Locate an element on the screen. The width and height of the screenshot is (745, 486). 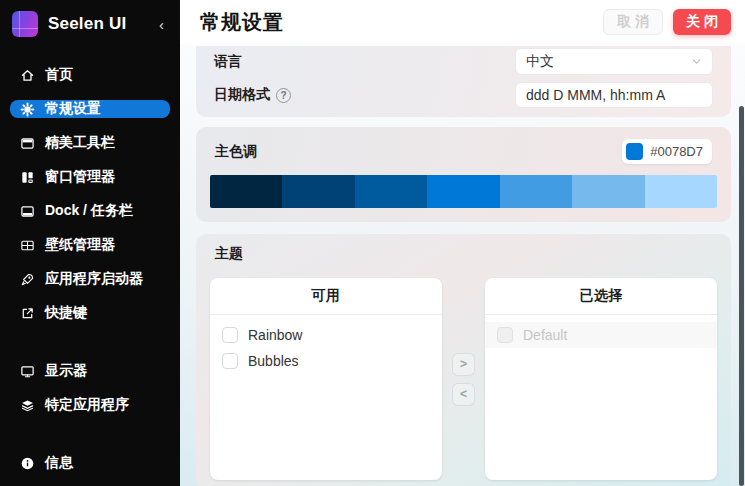
language-row: 语言 中文 is located at coordinates (464, 62).